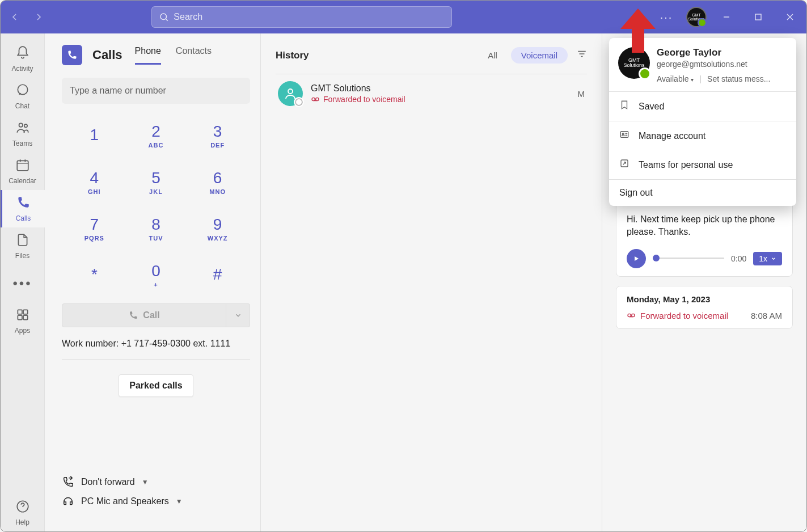 The image size is (807, 532). I want to click on rail-label: Chat, so click(23, 106).